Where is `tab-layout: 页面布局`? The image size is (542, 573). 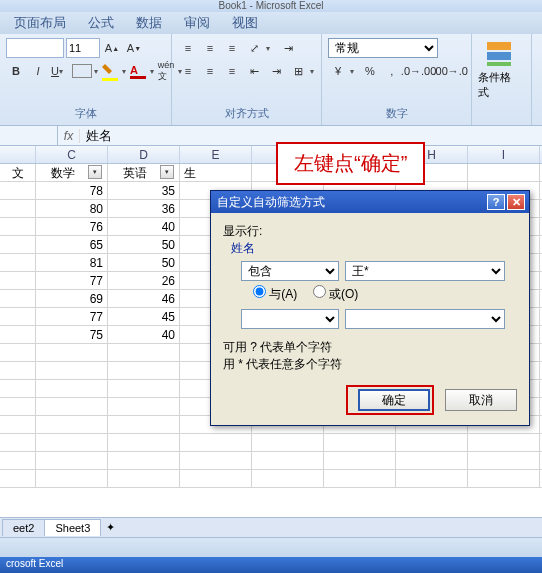 tab-layout: 页面布局 is located at coordinates (40, 23).